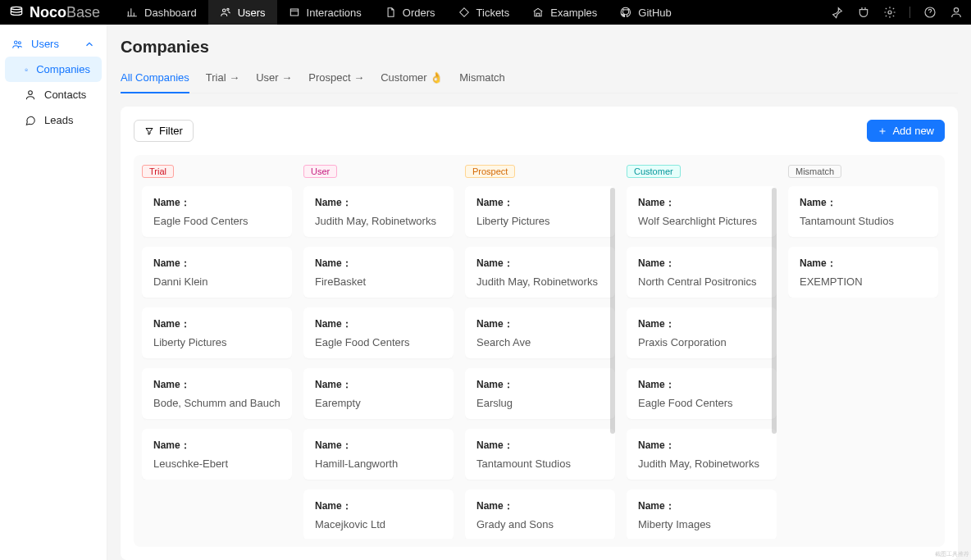 The width and height of the screenshot is (971, 560). What do you see at coordinates (335, 13) in the screenshot?
I see `nav-label: Interactions` at bounding box center [335, 13].